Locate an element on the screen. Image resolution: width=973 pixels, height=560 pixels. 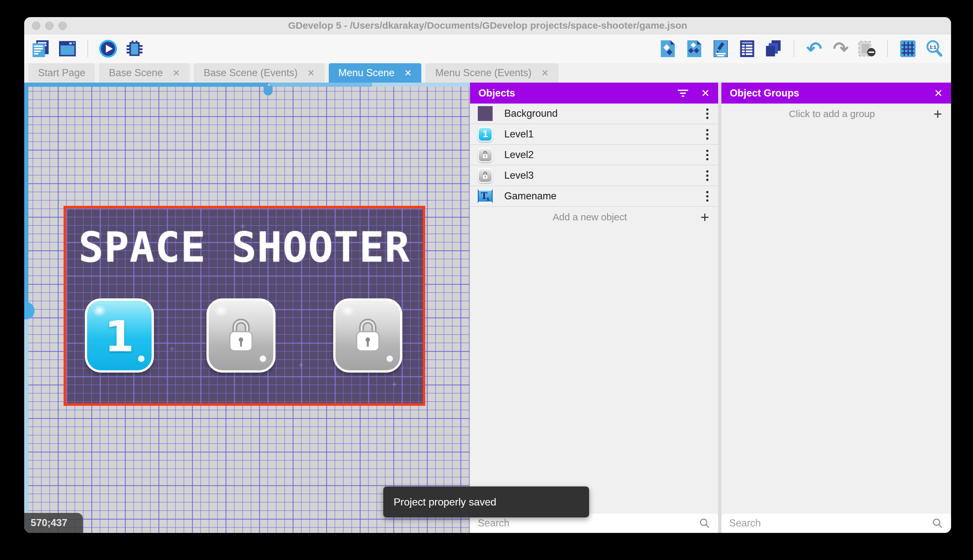
window-title: GDevelop 5 - /Users/dkarakay/Documents/G… is located at coordinates (488, 25).